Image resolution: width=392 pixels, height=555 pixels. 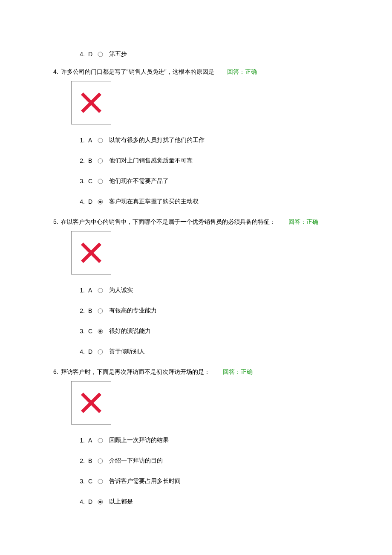 What do you see at coordinates (168, 222) in the screenshot?
I see `question-text: 在以客户为中心的销售中，下面哪个不是属于一个优秀销售员的必须具备的特征：` at bounding box center [168, 222].